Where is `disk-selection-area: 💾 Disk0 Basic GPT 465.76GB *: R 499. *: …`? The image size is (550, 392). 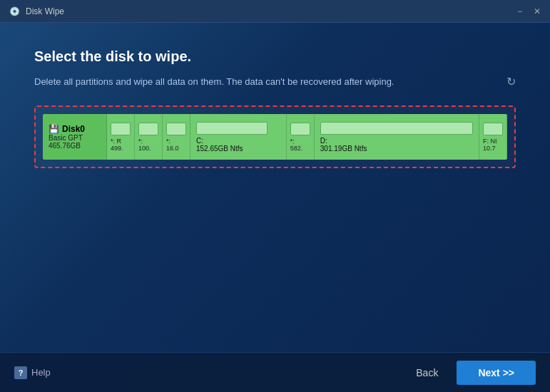 disk-selection-area: 💾 Disk0 Basic GPT 465.76GB *: R 499. *: … is located at coordinates (275, 137).